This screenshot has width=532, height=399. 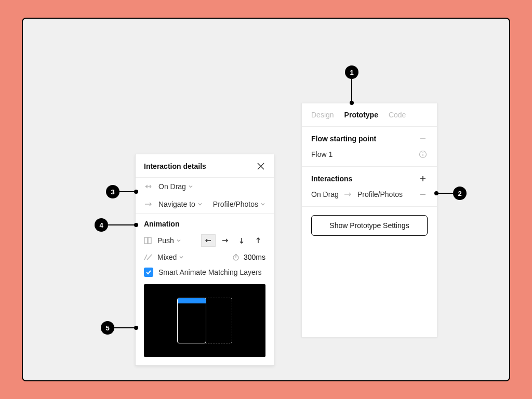 What do you see at coordinates (369, 115) in the screenshot?
I see `sidebar-tabs: Design Prototype Code` at bounding box center [369, 115].